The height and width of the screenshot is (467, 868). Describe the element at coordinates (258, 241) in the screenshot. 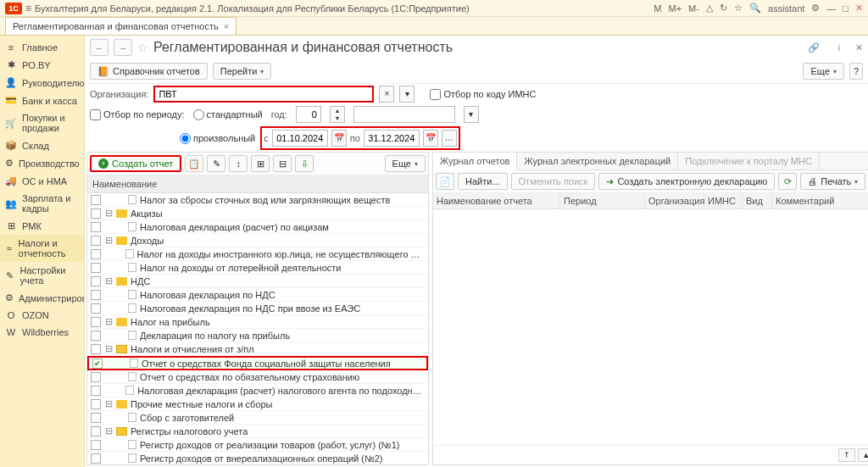

I see `tree-folder: ⊟Доходы` at that location.